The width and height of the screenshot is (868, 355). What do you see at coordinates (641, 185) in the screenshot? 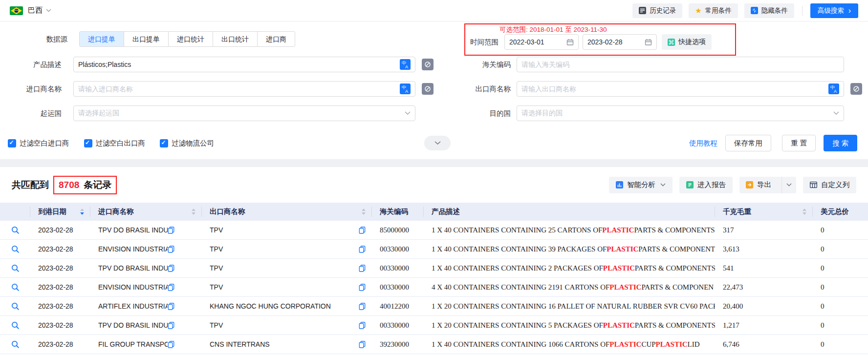
I see `smart-analysis-button: 智能分析` at bounding box center [641, 185].